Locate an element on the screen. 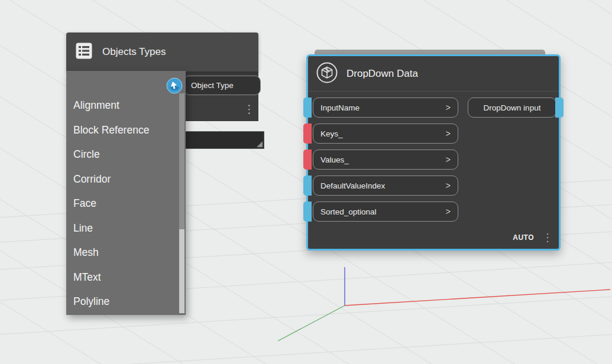 Image resolution: width=612 pixels, height=364 pixels. input-pill-sorted-optional: Sorted_optional > is located at coordinates (386, 212).